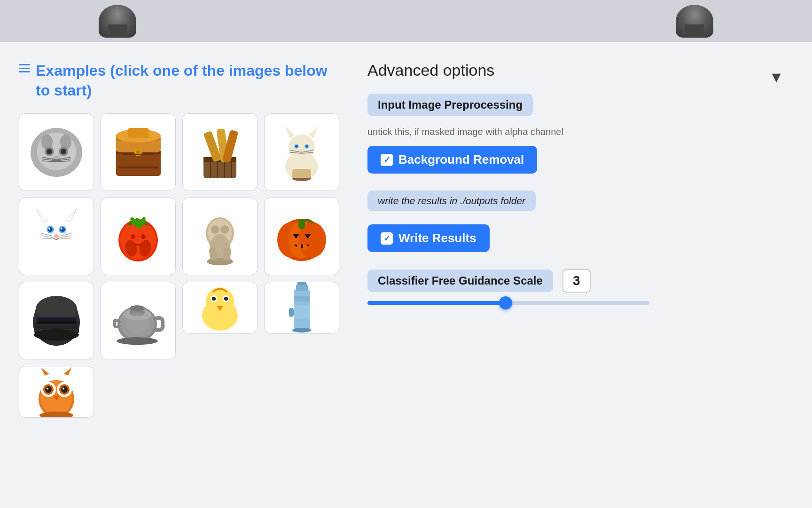 This screenshot has height=508, width=812. I want to click on write-results-description: write the results in ./outputs folder, so click(452, 201).